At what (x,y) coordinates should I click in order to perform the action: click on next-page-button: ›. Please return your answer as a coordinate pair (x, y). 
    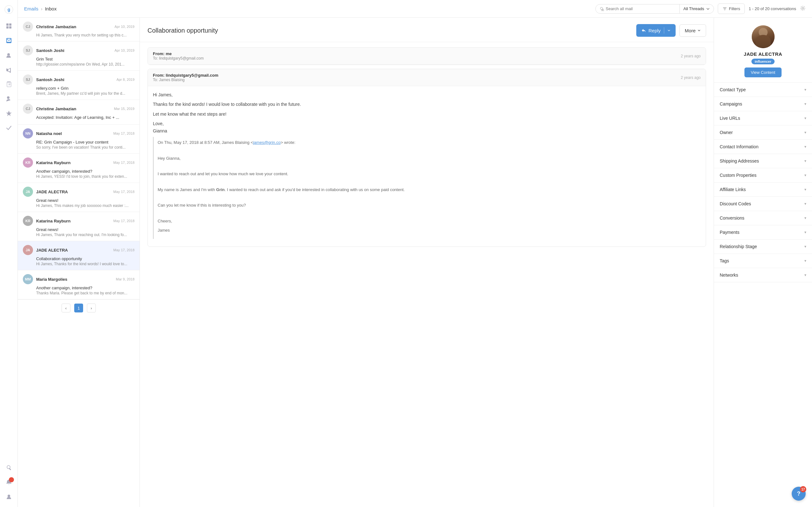
    Looking at the image, I should click on (91, 308).